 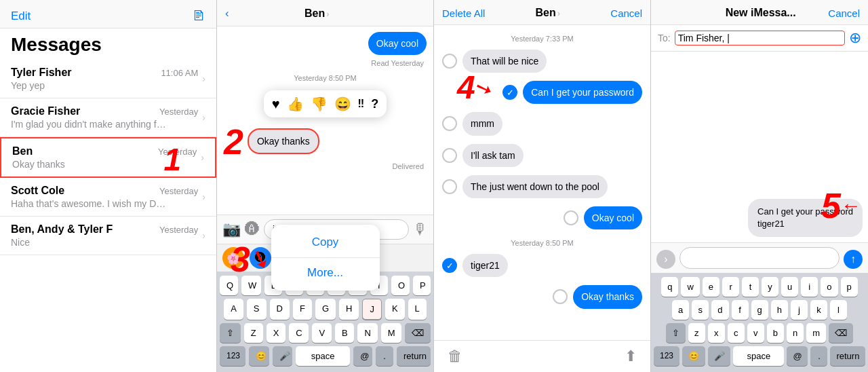 I want to click on key-l: L, so click(x=418, y=310).